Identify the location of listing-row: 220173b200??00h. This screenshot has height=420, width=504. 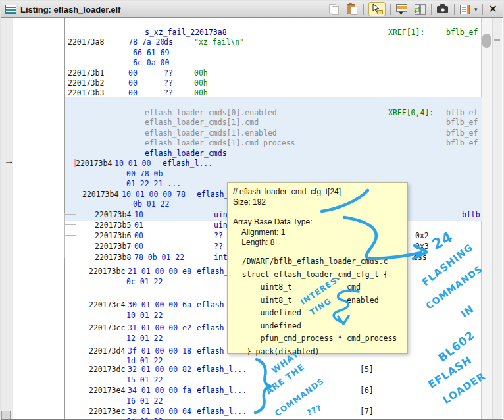
(242, 83).